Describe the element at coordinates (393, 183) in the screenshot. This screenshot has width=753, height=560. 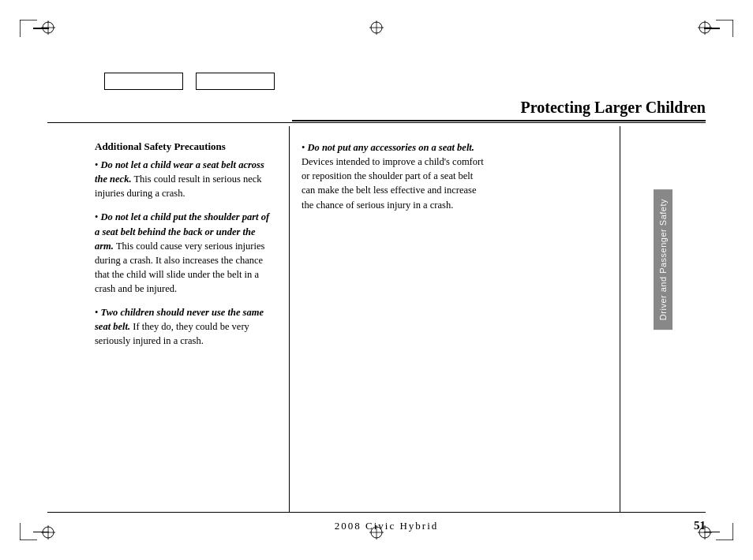
I see `bullet-mid-1-normal: Devices intended to improve a child's co…` at that location.